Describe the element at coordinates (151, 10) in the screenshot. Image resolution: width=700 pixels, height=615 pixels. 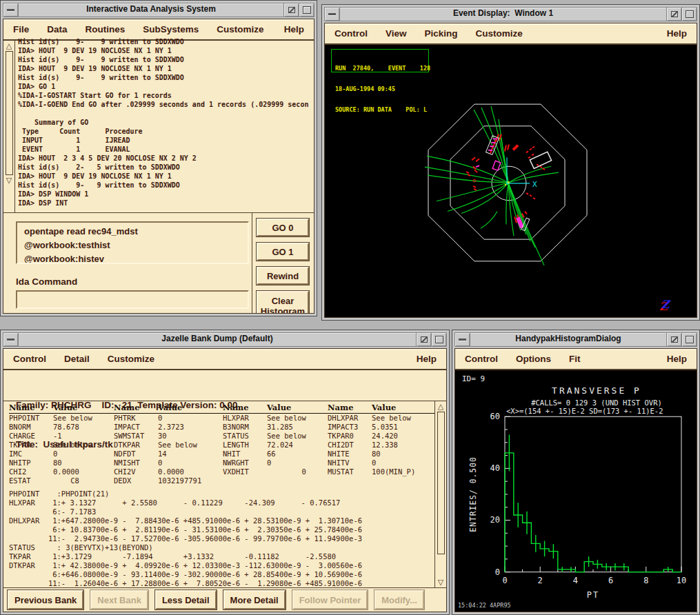
I see `window-title: Interactive Data Analysis System` at that location.